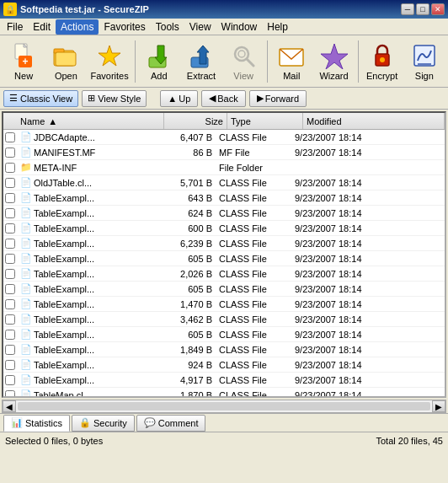 This screenshot has width=448, height=483. What do you see at coordinates (382, 62) in the screenshot?
I see `toolbar-encrypt-button: Encrypt` at bounding box center [382, 62].